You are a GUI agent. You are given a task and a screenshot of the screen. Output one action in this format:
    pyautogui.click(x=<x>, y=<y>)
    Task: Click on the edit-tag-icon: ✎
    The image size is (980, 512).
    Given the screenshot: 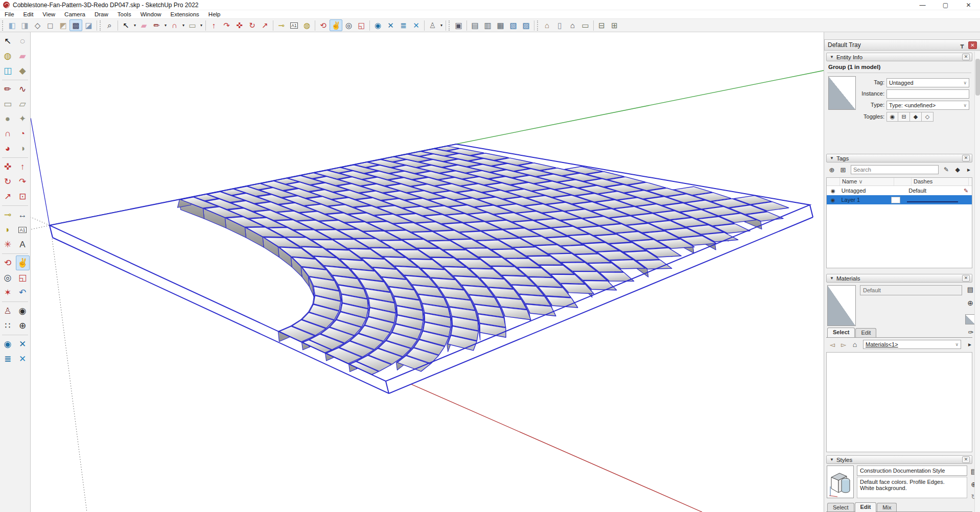 What is the action you would take?
    pyautogui.click(x=946, y=170)
    